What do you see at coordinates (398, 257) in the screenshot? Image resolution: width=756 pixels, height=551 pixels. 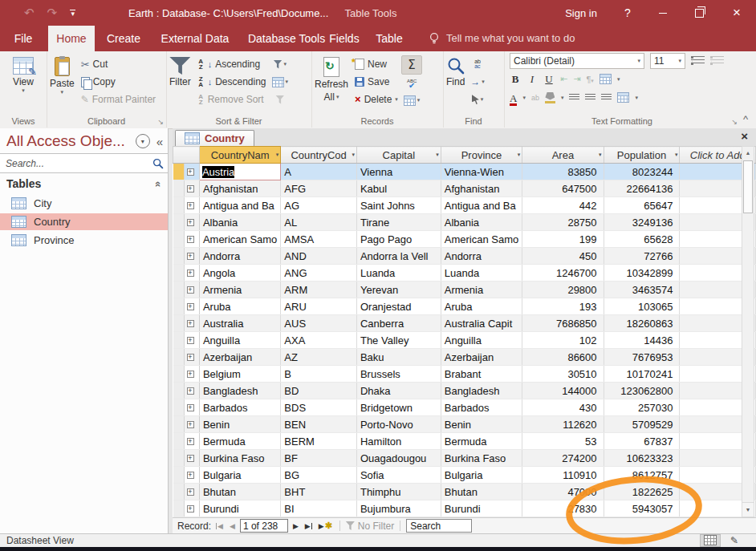 I see `cell-capital: Andorra la Vell` at bounding box center [398, 257].